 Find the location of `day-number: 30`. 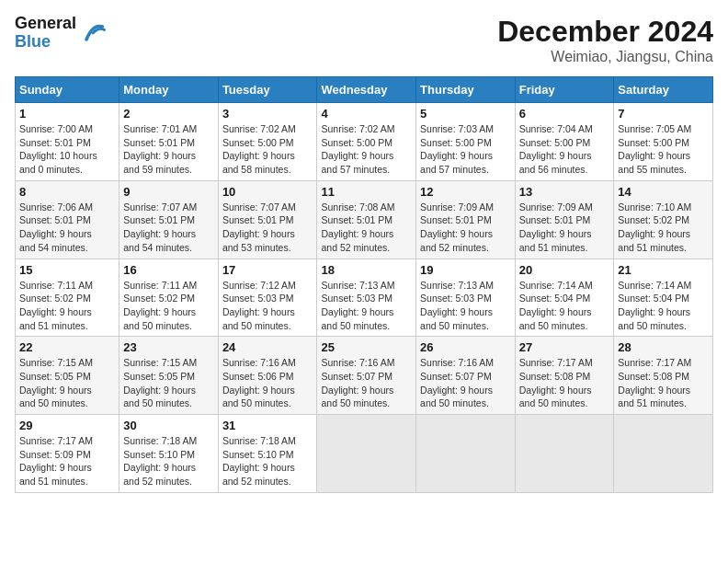

day-number: 30 is located at coordinates (169, 425).